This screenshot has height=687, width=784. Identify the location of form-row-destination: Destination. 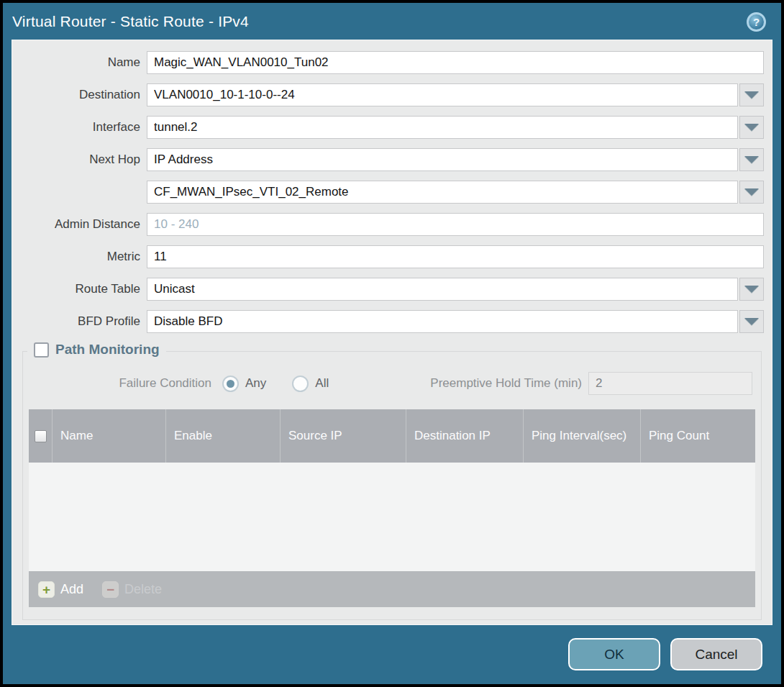
(392, 95).